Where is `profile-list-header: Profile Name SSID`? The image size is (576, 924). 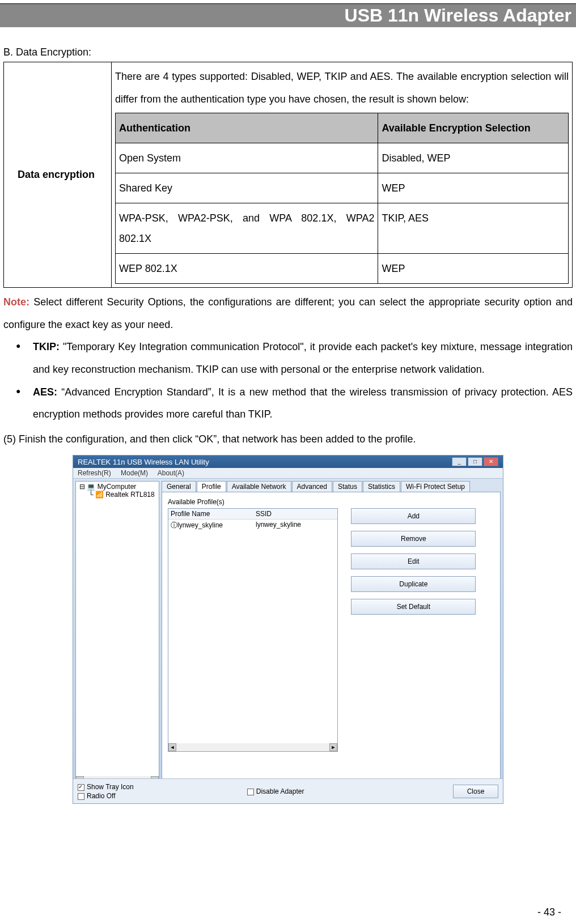
profile-list-header: Profile Name SSID is located at coordinates (253, 514).